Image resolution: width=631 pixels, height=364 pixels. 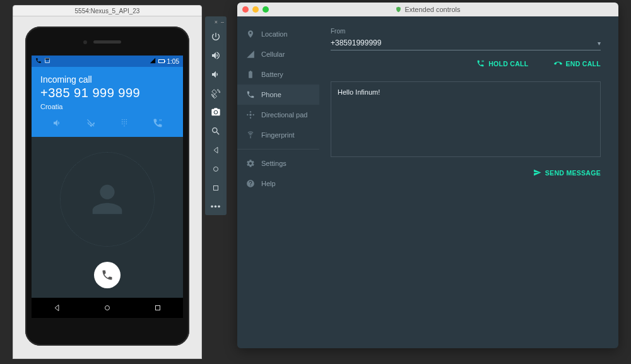 What do you see at coordinates (278, 34) in the screenshot?
I see `sidebar-item-location: Location` at bounding box center [278, 34].